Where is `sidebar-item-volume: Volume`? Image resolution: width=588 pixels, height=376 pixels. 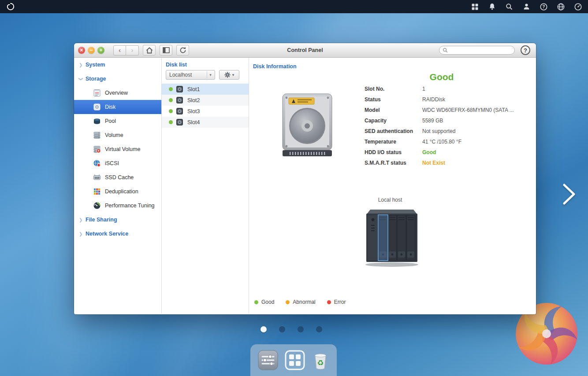
sidebar-item-volume: Volume is located at coordinates (118, 135).